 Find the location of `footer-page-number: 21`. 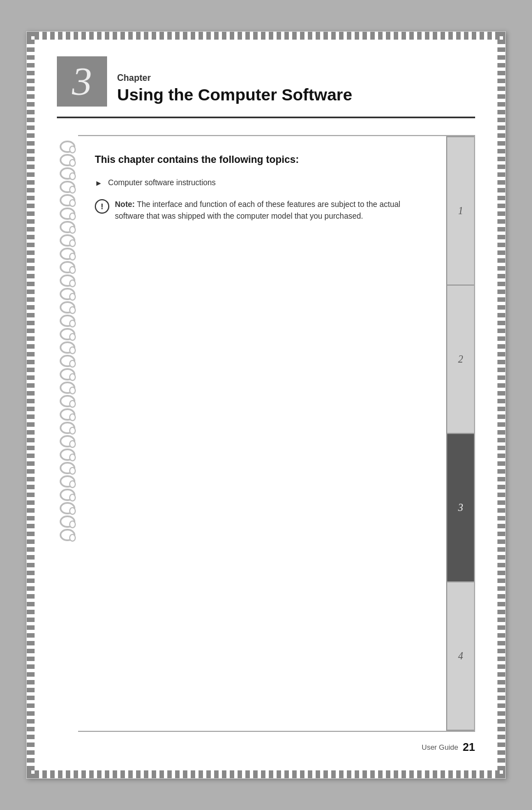

footer-page-number: 21 is located at coordinates (469, 748).